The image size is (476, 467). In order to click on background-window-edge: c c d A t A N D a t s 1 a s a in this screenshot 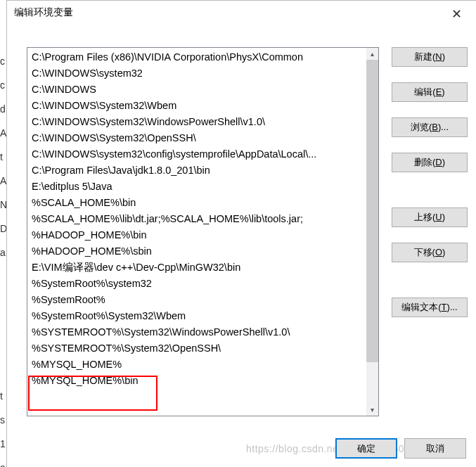, I will do `click(3, 258)`.